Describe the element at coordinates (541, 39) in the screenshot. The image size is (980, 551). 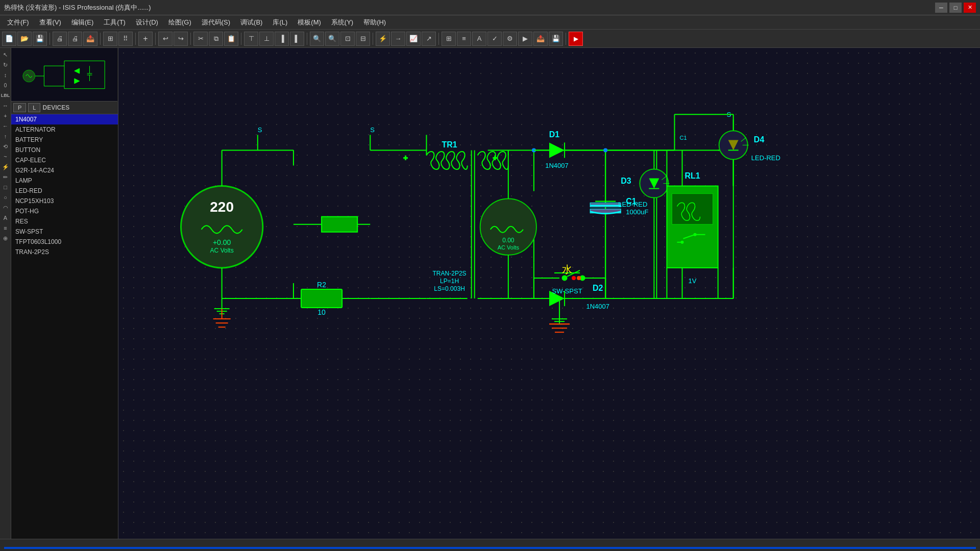
I see `export2-button: 📤` at that location.